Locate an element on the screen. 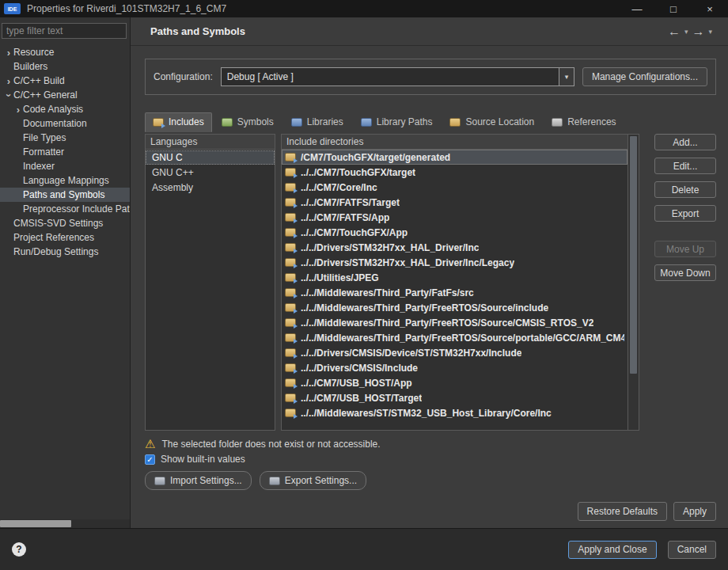 This screenshot has width=728, height=570. sidebar-item-language-mappings: Language Mappings is located at coordinates (65, 180).